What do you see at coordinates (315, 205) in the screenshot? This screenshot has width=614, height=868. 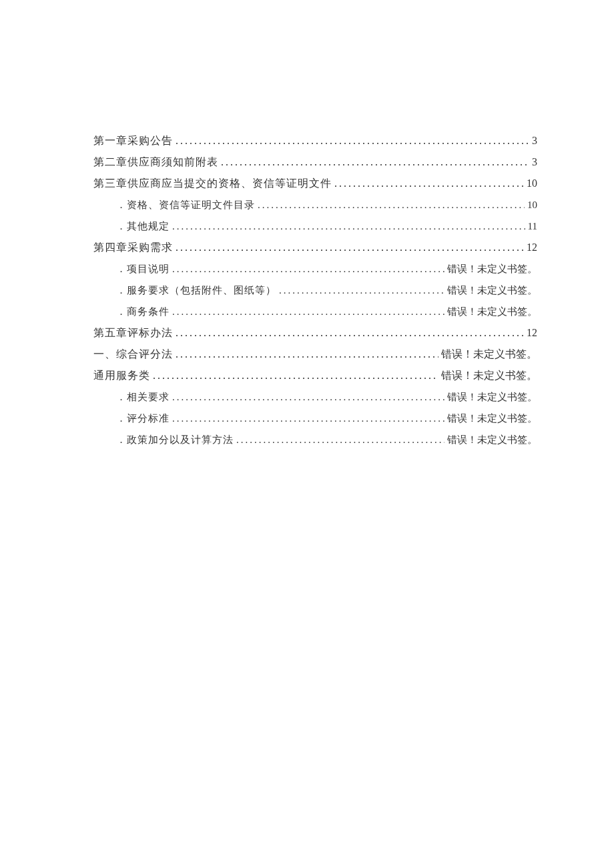 I see `toc-entry: ．资格、资信等证明文件目录...........................…` at bounding box center [315, 205].